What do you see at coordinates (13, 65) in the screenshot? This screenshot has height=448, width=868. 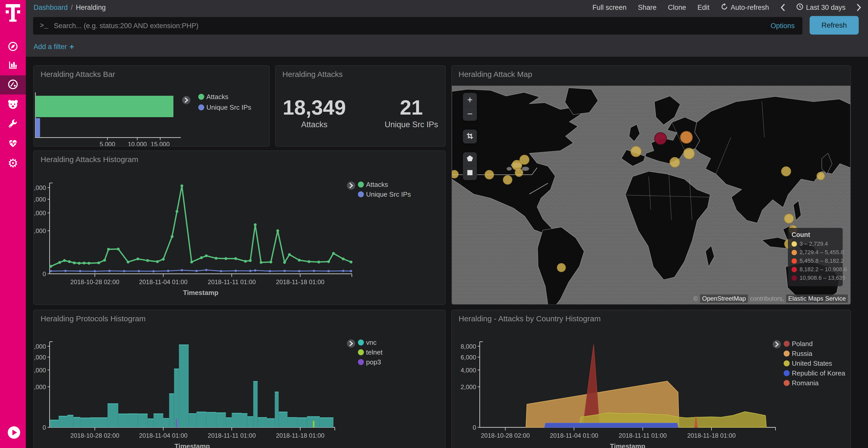 I see `sidebar-item-visualize` at bounding box center [13, 65].